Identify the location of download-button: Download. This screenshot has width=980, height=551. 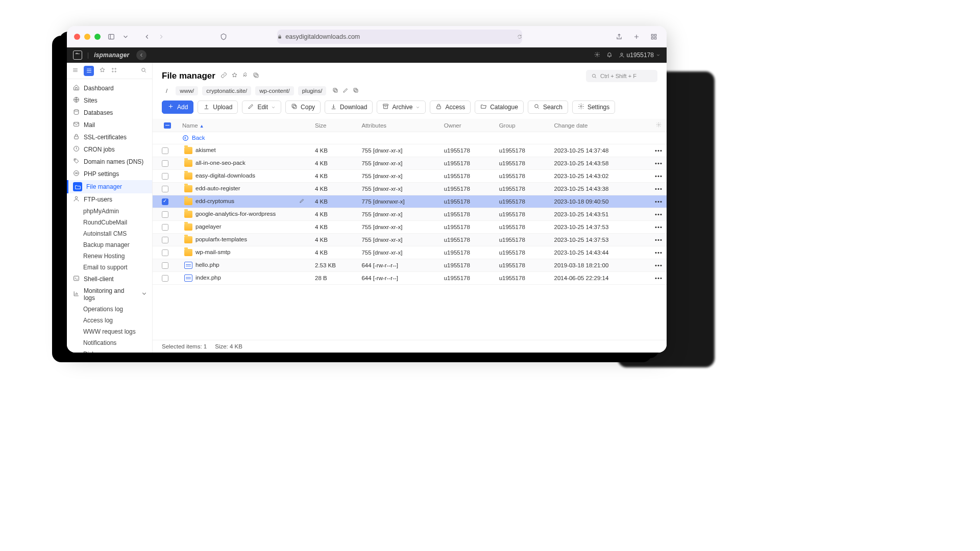
(349, 107).